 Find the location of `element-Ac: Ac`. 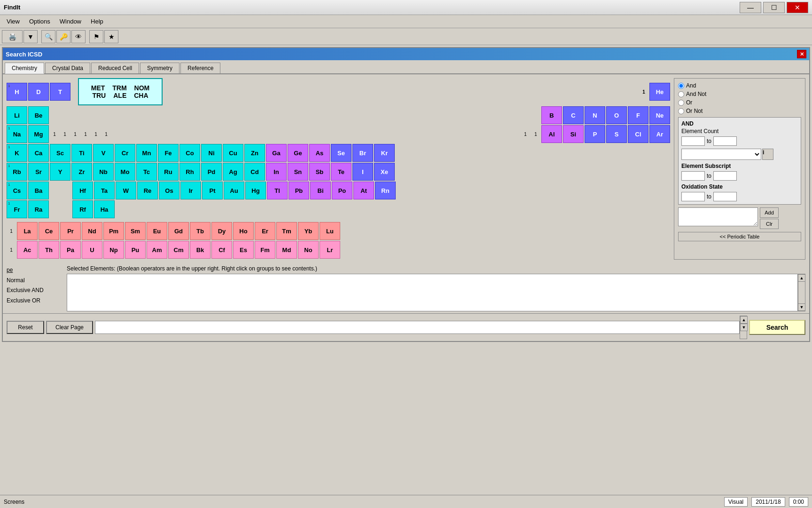

element-Ac: Ac is located at coordinates (27, 250).